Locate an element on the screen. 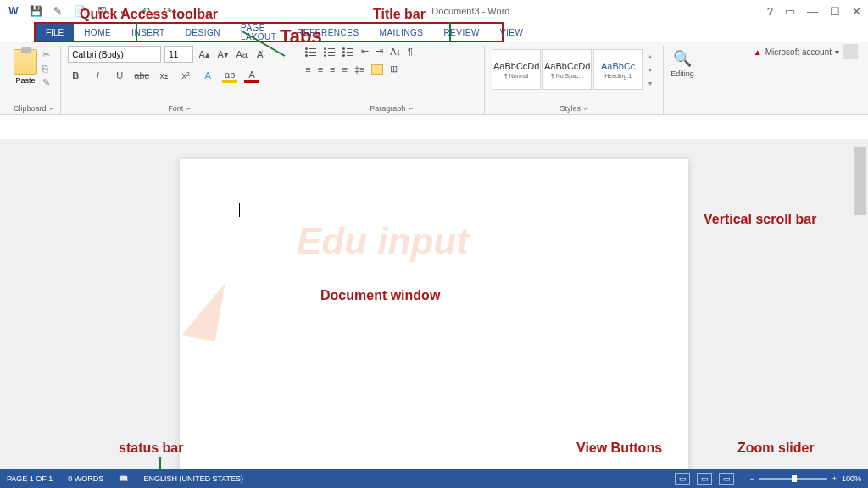 This screenshot has width=868, height=488. status-language: ENGLISH (UNITED STATES) is located at coordinates (193, 479).